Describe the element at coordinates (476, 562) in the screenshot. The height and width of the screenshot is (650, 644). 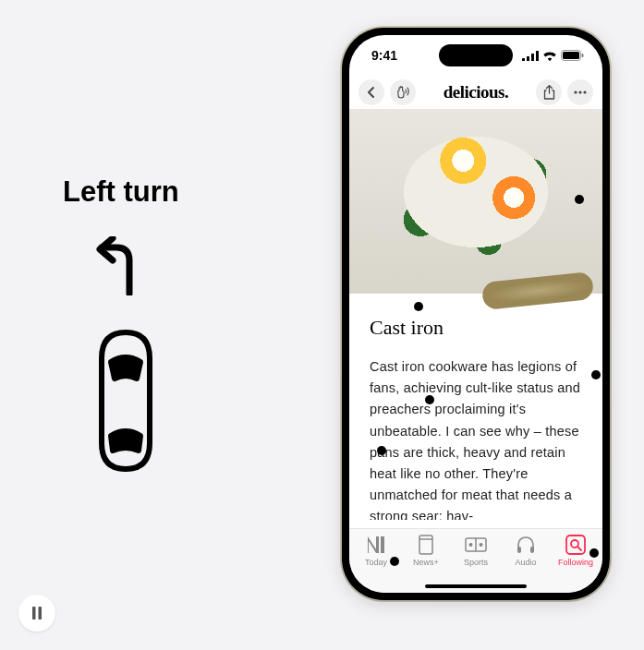
I see `tab-label: Sports` at that location.